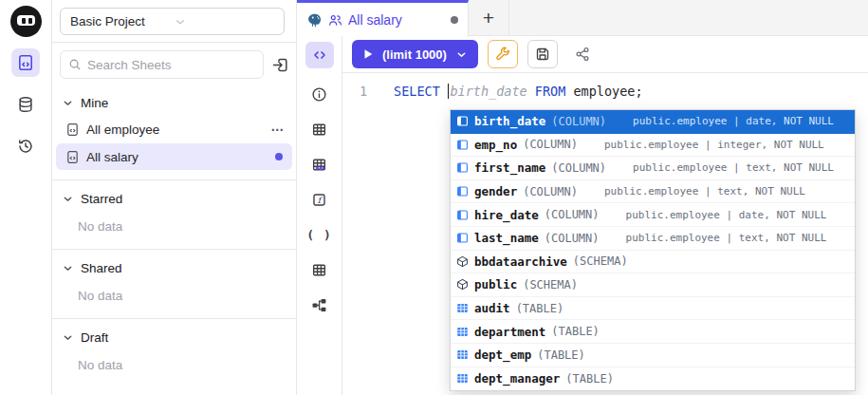  I want to click on section-header-starred: Starred, so click(175, 198).